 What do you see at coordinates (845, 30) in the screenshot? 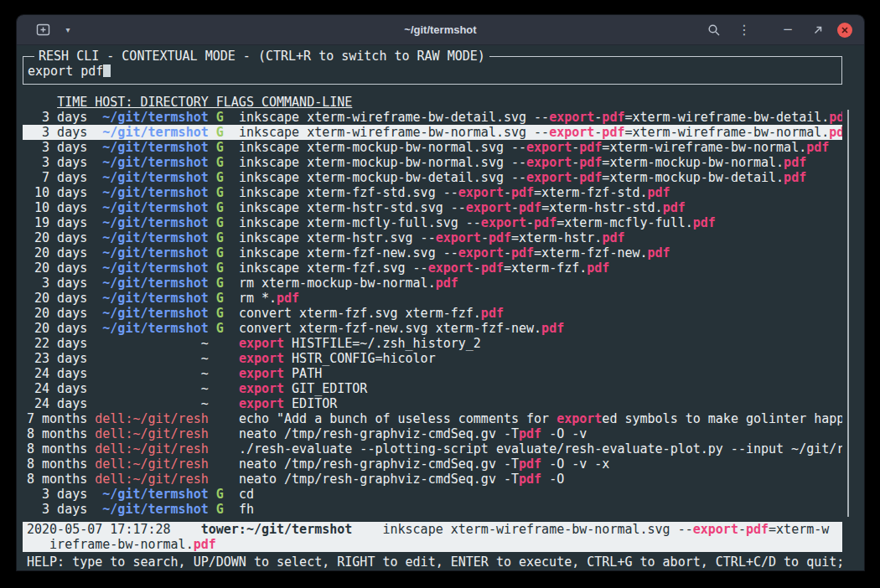
I see `close-button` at bounding box center [845, 30].